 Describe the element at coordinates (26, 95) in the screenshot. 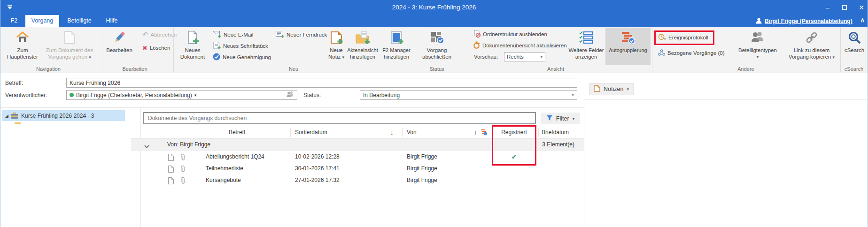

I see `verantwortlicher-label: Verantwortlicher:` at that location.